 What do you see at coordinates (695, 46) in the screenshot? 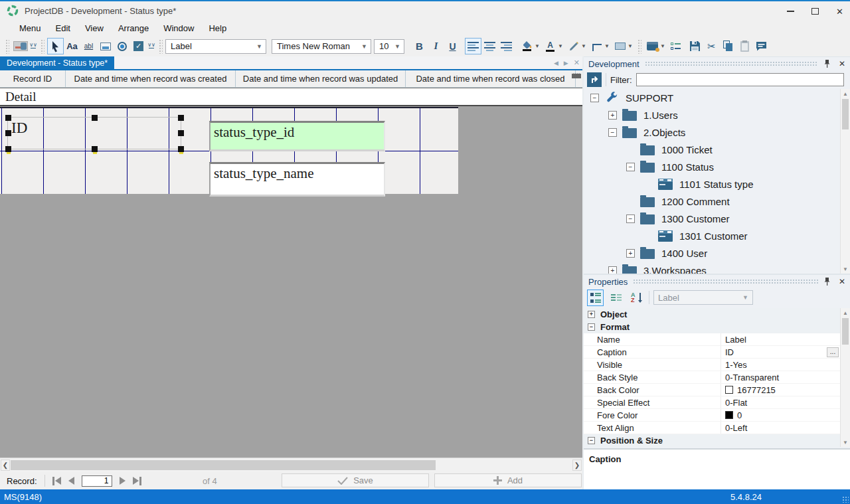
I see `save-button` at bounding box center [695, 46].